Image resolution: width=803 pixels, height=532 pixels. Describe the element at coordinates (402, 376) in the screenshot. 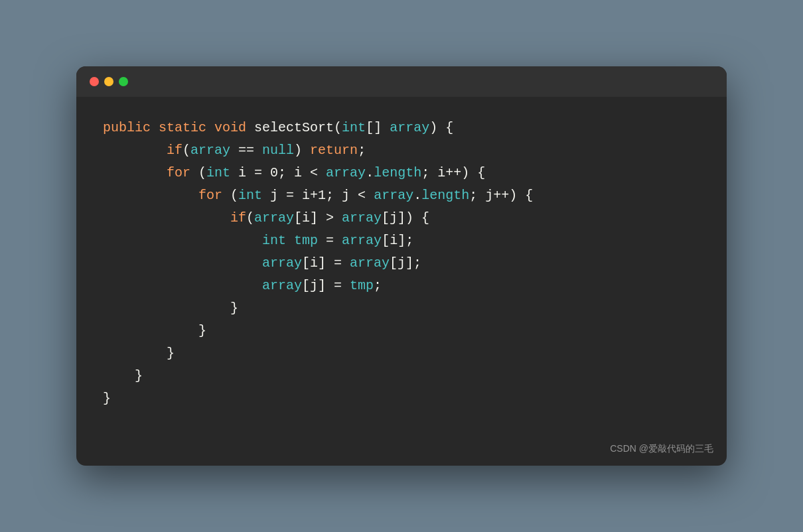

I see `code-line-12: }` at that location.